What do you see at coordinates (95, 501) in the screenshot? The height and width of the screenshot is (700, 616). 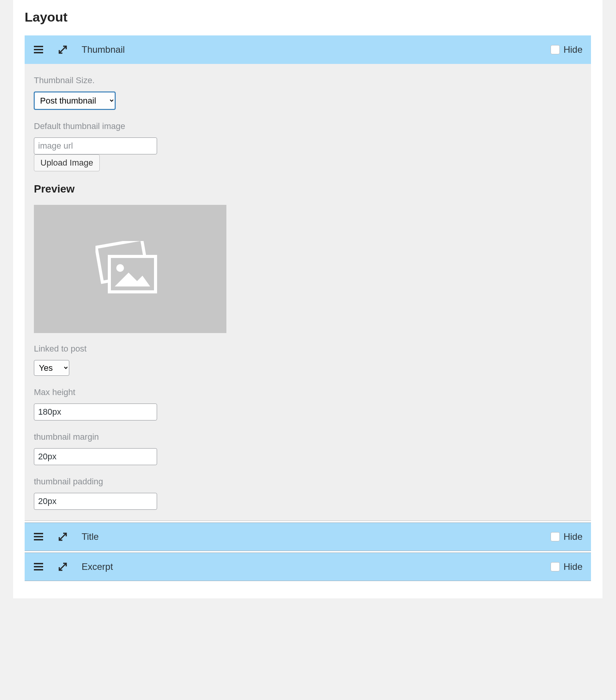 I see `thumb-padding-input` at bounding box center [95, 501].